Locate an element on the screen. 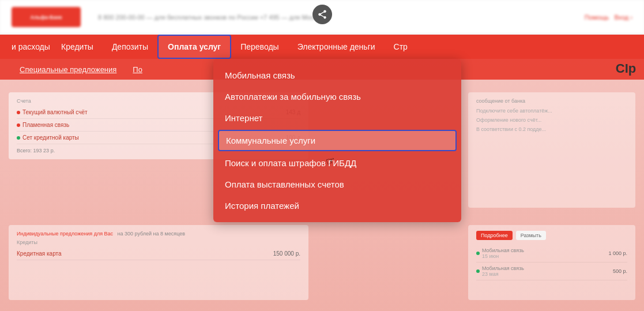  nav-item-insurance: Стр is located at coordinates (401, 47).